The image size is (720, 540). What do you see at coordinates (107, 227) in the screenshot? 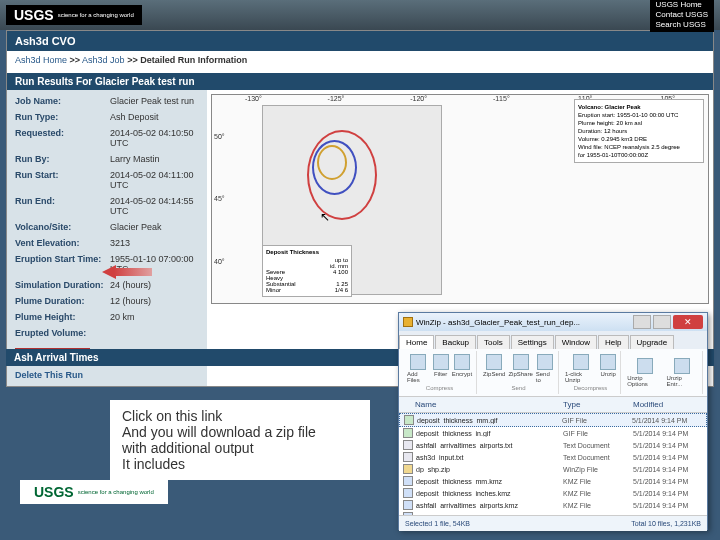
I see `detail-row: Volcano/Site:Glacier Peak` at bounding box center [107, 227].